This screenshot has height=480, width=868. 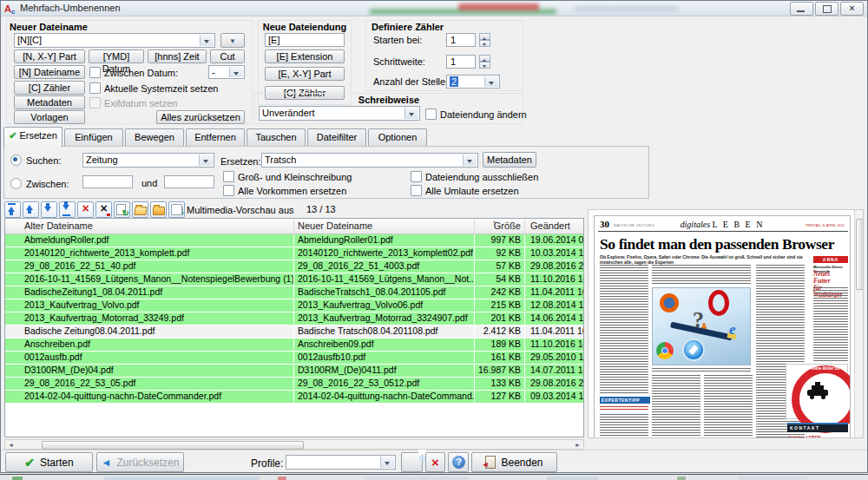 I want to click on extension-pattern-input: [E], so click(x=305, y=40).